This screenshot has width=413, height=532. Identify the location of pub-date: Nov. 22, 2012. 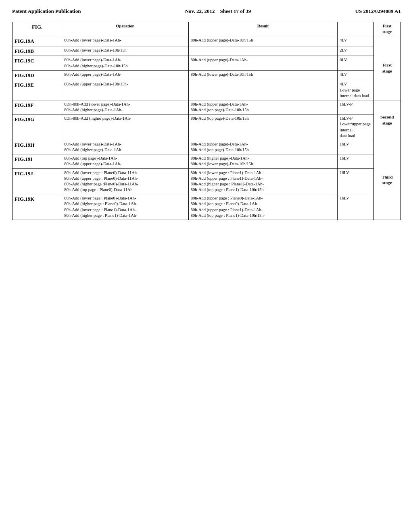
(200, 11).